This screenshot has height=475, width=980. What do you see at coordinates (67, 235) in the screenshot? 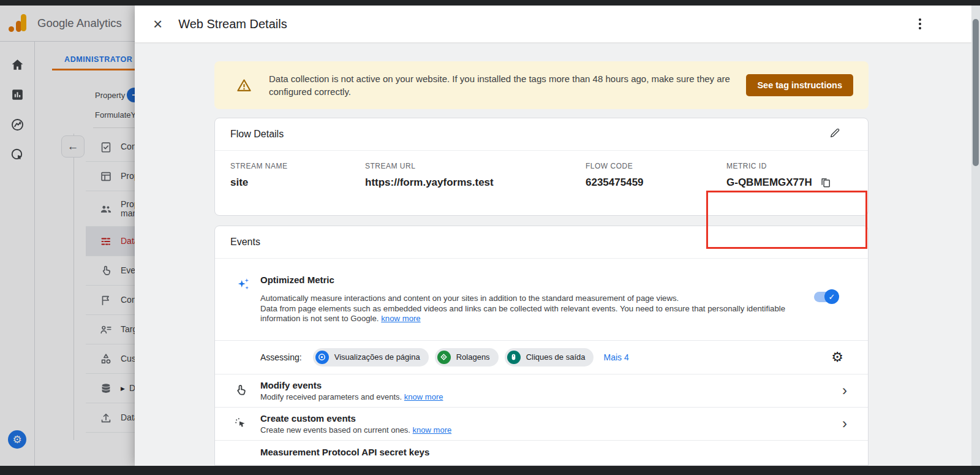
I see `ga-app-background: Google Analytics ⚙ ADMINISTRATOR Propert…` at bounding box center [67, 235].